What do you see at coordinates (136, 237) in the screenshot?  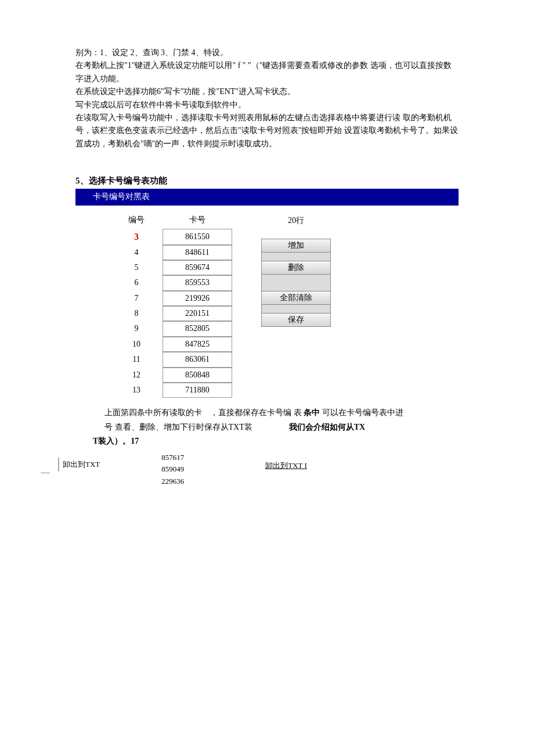 I see `table-cell-num: 3` at bounding box center [136, 237].